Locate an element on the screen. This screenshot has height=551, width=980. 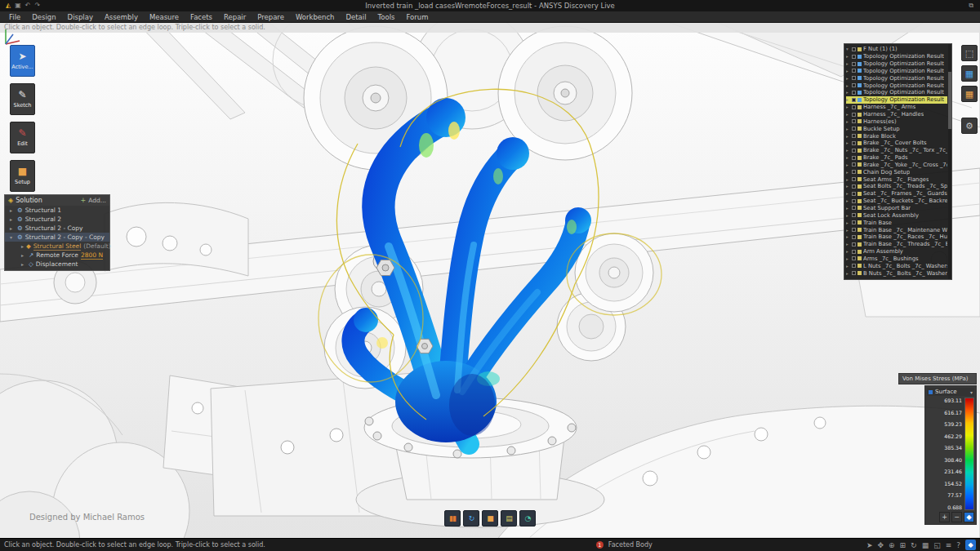
select-icon: ➤ is located at coordinates (870, 545).